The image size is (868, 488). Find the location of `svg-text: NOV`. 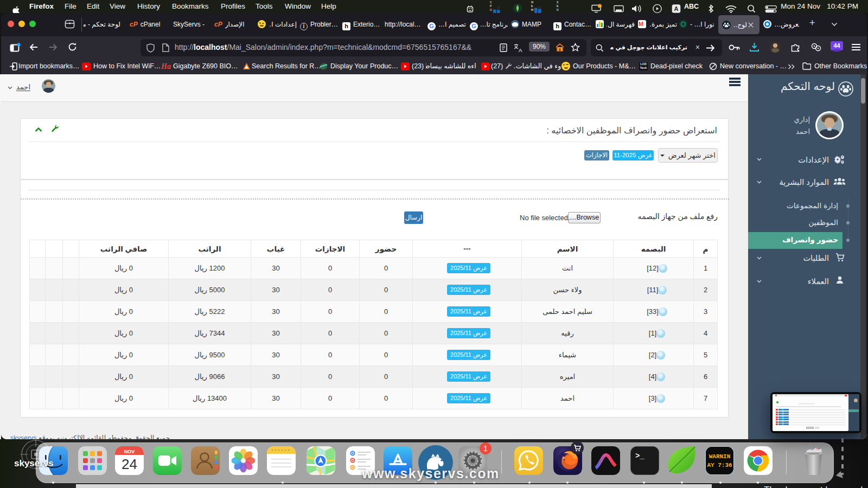

svg-text: NOV is located at coordinates (130, 452).